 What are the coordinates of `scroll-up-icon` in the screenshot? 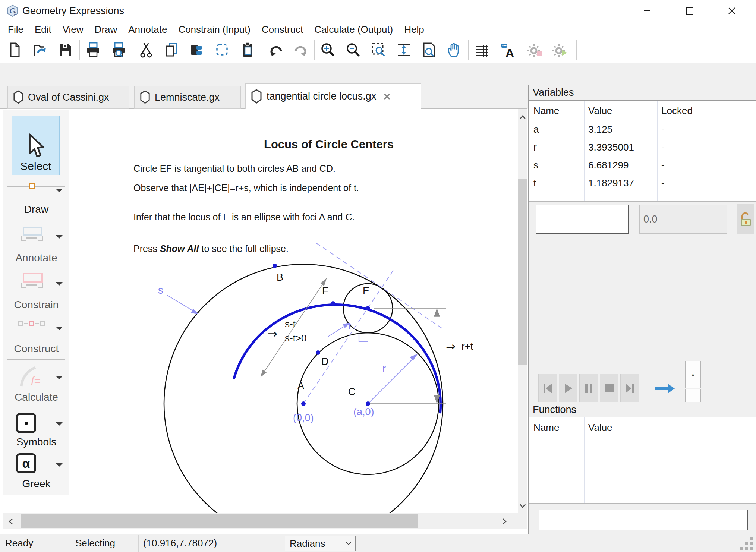 It's located at (523, 117).